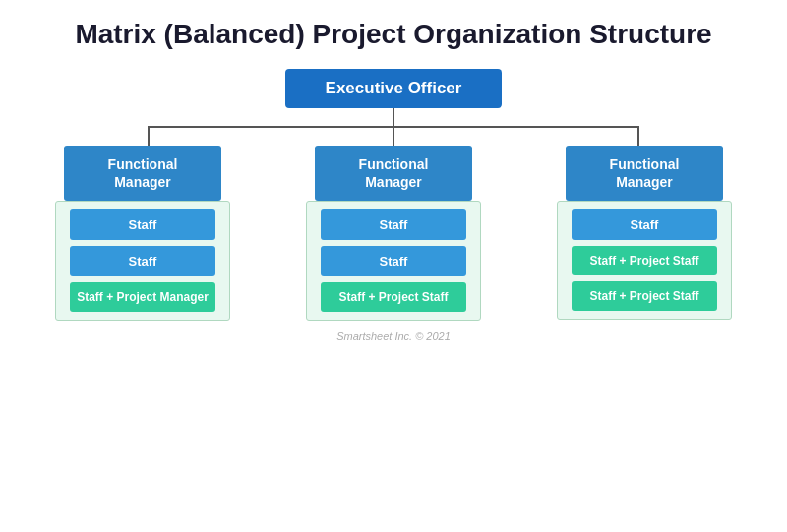 This screenshot has width=787, height=532. I want to click on project-box-3a: Staff + Project Staff, so click(644, 261).